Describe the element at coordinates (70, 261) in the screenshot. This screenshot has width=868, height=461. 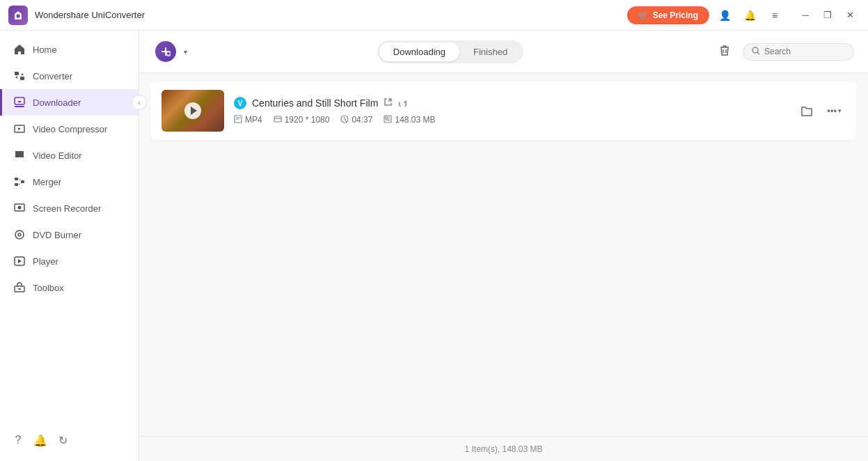
I see `sidebar-item-player: Player` at that location.